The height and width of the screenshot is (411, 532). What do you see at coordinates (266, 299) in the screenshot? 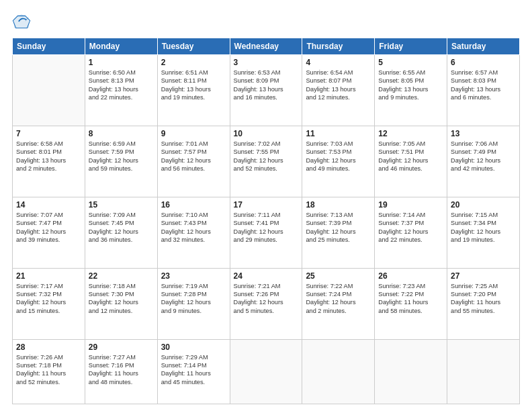
I see `day-info: Sunrise: 7:21 AMSunset: 7:26 PMDaylight:…` at bounding box center [266, 299].